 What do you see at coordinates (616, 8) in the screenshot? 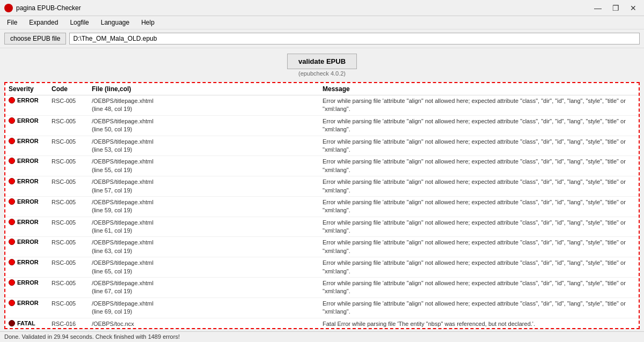
I see `maximize-button: ❐` at bounding box center [616, 8].